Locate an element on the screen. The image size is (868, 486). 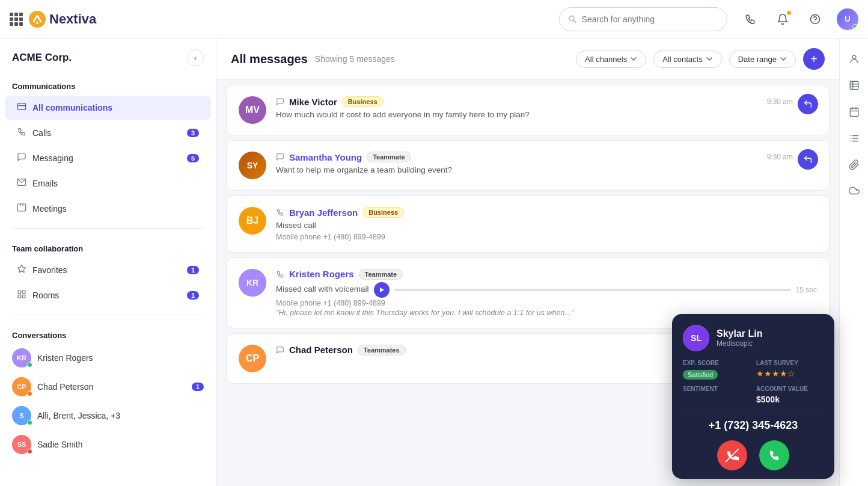
right-calendar-btn is located at coordinates (854, 112).